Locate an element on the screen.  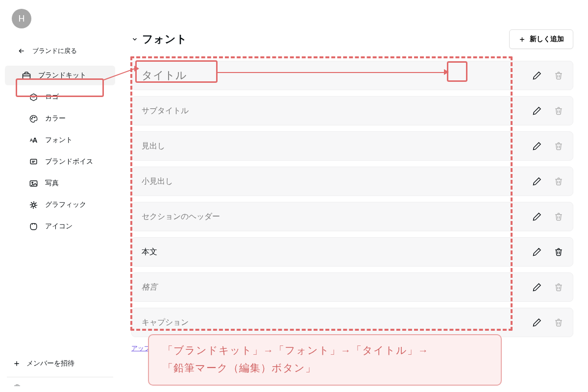
font-row: 格言 is located at coordinates (352, 287).